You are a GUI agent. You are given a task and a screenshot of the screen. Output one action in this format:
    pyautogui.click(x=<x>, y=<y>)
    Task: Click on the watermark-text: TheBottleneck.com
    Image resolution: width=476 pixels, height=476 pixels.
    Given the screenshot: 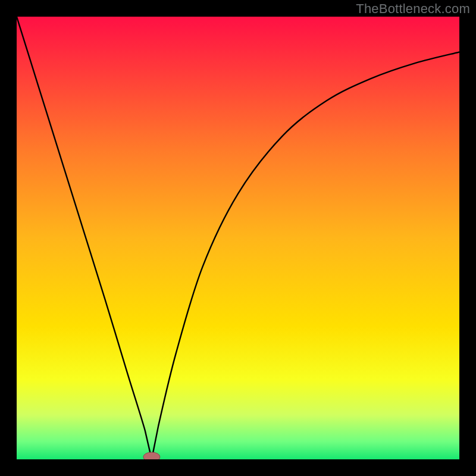 What is the action you would take?
    pyautogui.click(x=413, y=9)
    